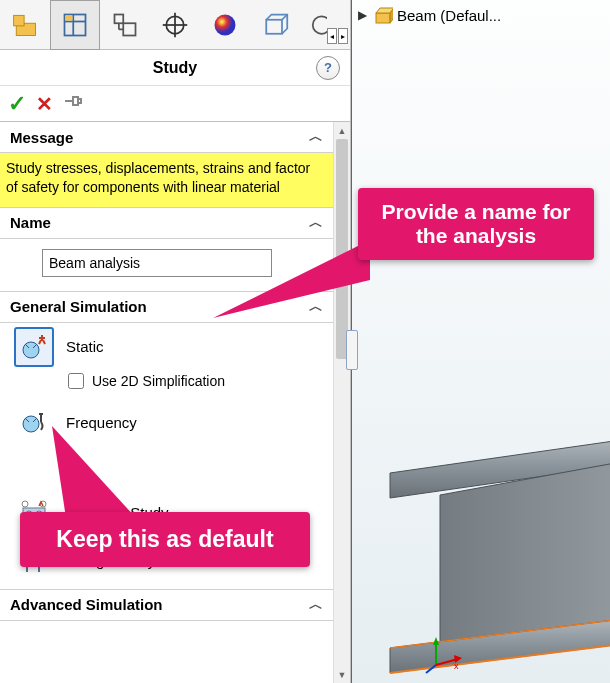 Image resolution: width=610 pixels, height=683 pixels. What do you see at coordinates (175, 68) in the screenshot?
I see `panel-title: Study` at bounding box center [175, 68].